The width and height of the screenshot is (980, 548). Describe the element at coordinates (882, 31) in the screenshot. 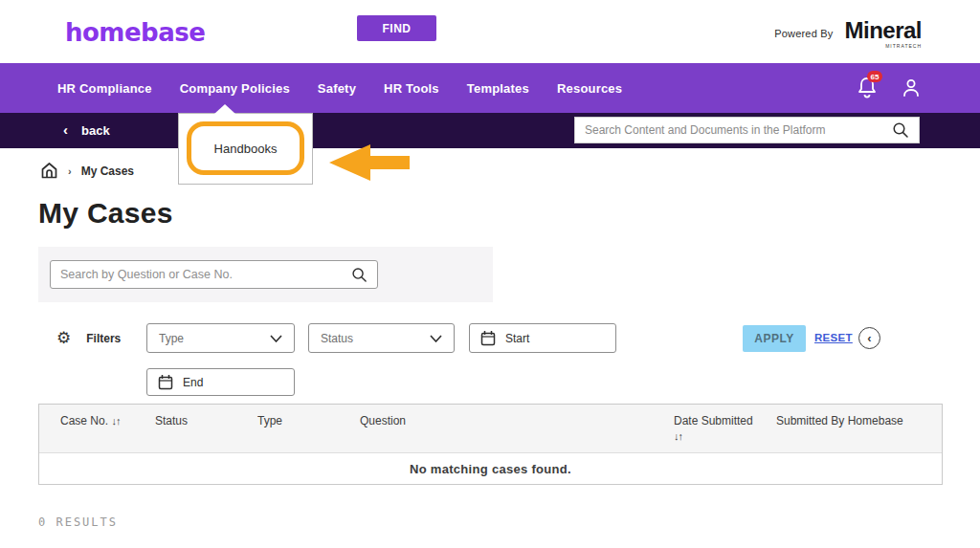

I see `mineral-brand-text: Mineral` at that location.